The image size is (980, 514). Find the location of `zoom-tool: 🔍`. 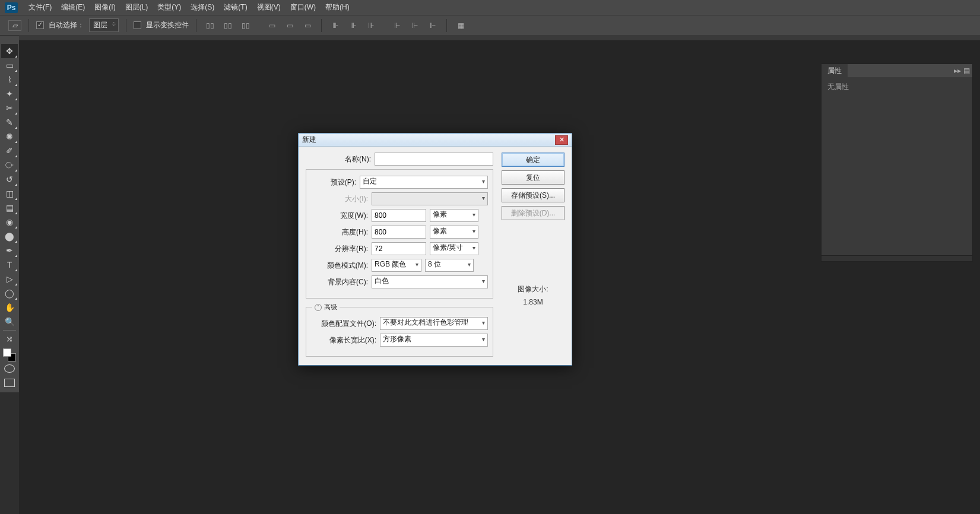

zoom-tool: 🔍 is located at coordinates (9, 322).